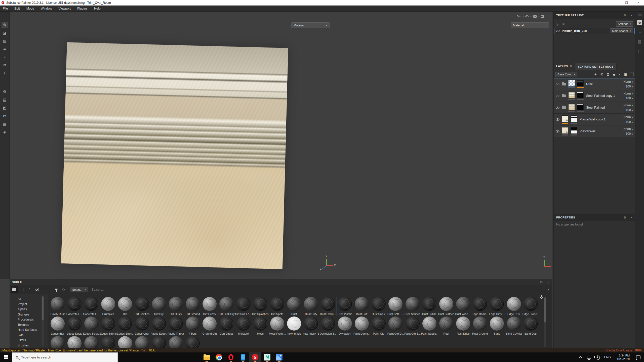 Image resolution: width=644 pixels, height=362 pixels. I want to click on shelf-material: Paint Dama..., so click(362, 326).